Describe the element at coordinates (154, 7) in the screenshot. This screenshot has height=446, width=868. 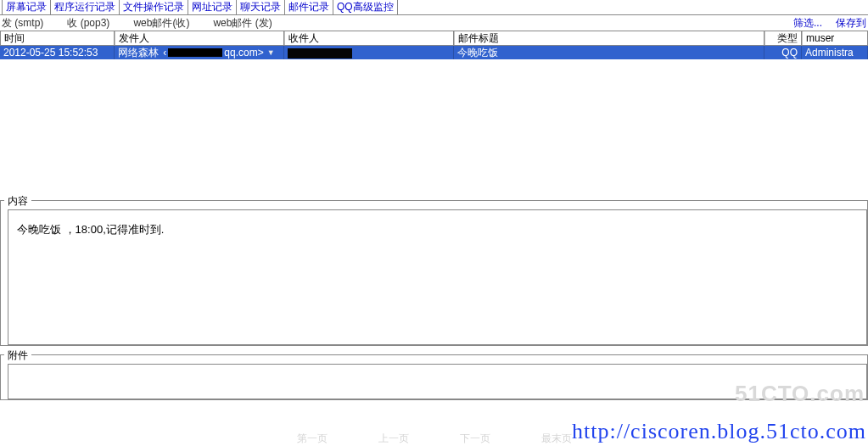
I see `tab-file: 文件操作记录` at that location.